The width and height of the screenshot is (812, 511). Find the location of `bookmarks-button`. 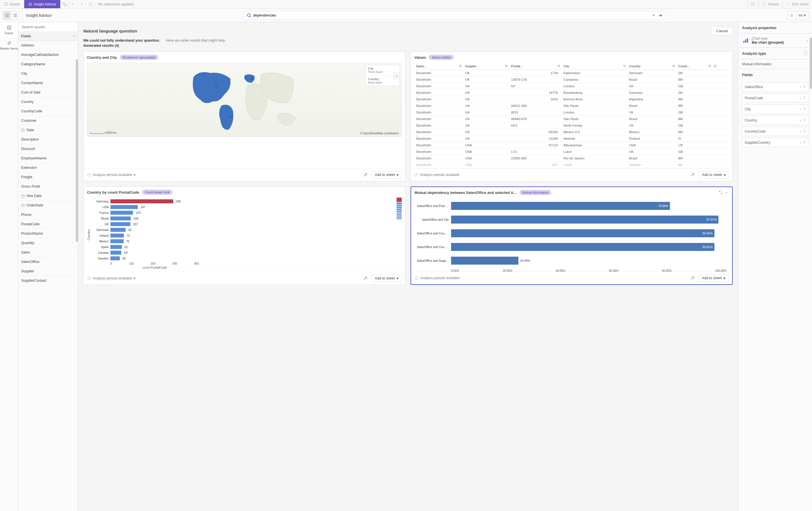

bookmarks-button is located at coordinates (753, 4).